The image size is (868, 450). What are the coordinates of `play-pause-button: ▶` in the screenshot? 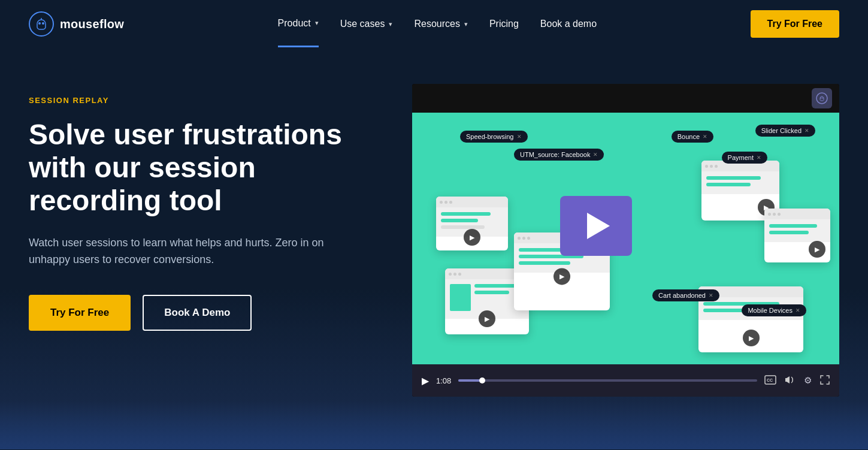 It's located at (425, 381).